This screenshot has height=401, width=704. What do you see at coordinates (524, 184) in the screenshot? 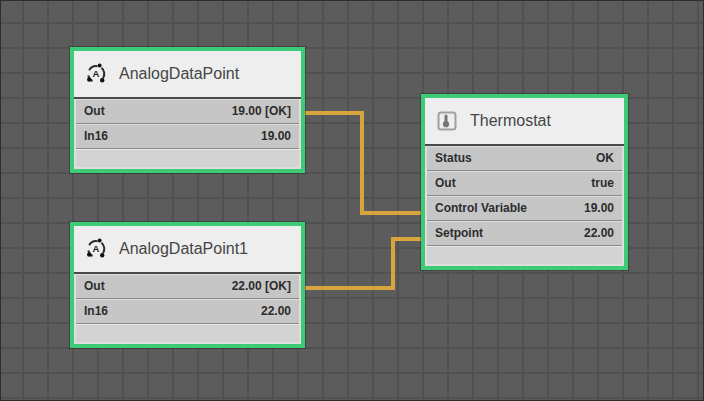
I see `property-row-out: Out true` at bounding box center [524, 184].